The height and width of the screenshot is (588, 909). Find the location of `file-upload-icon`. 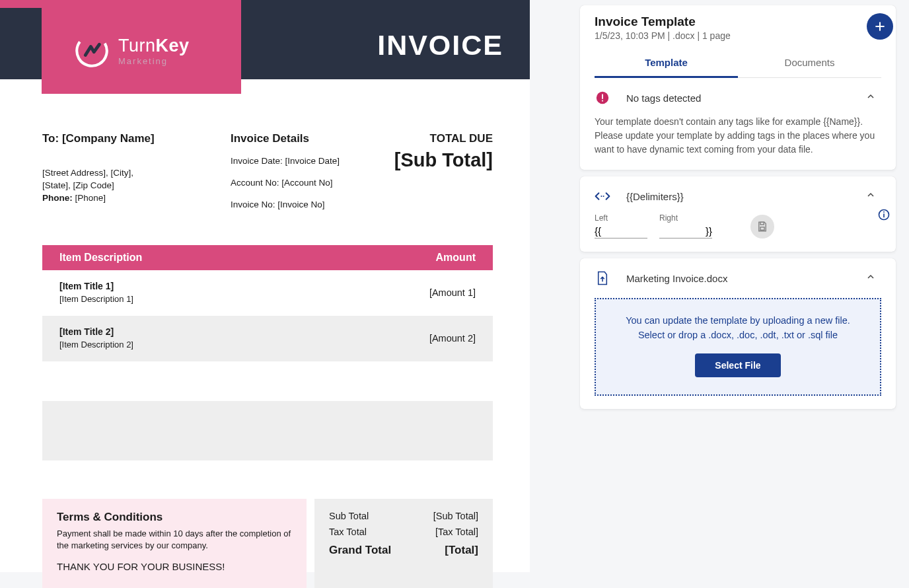

file-upload-icon is located at coordinates (602, 278).